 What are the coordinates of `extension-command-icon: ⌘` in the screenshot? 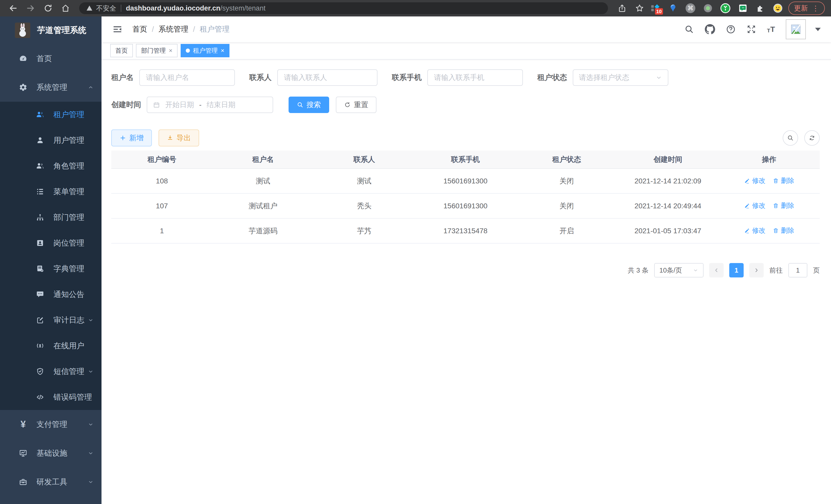 It's located at (690, 8).